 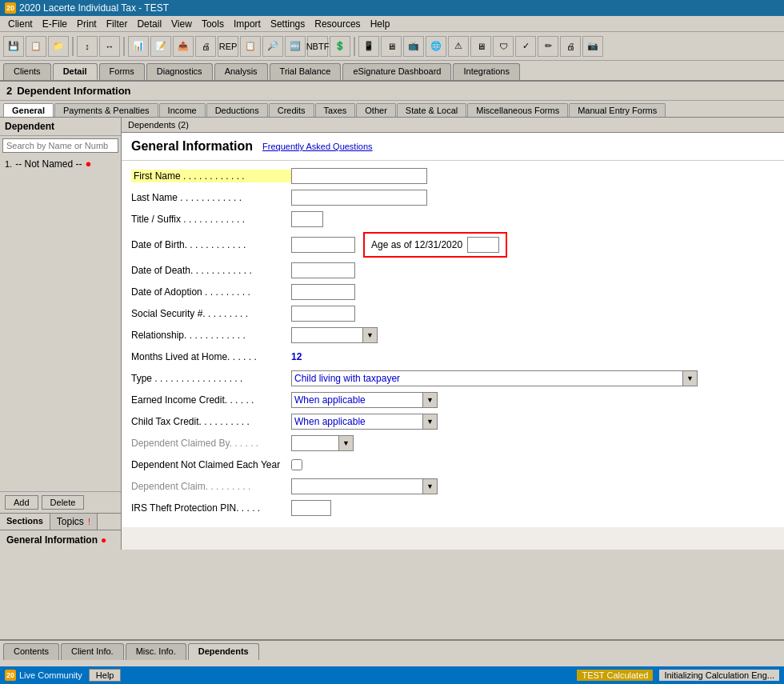 I want to click on search-input, so click(x=61, y=146).